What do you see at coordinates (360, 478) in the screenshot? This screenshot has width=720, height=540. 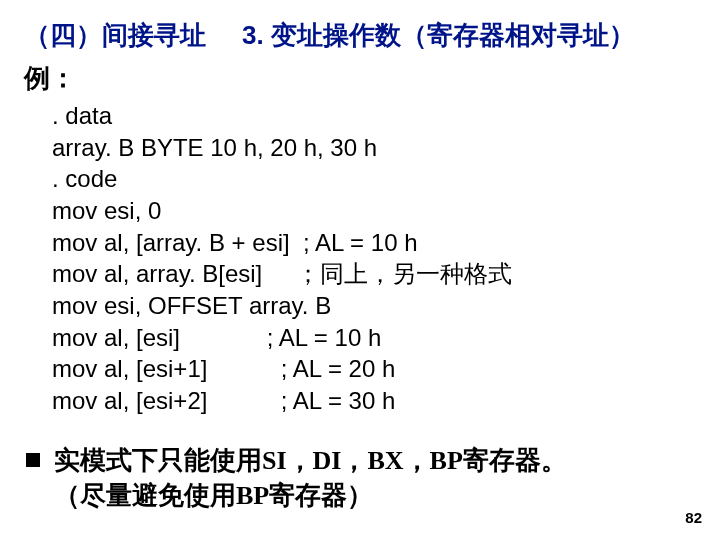 I see `note-row: 实模式下只能使用SI，DI，BX，BP寄存器。 （尽量避免使用BP寄存器）` at bounding box center [360, 478].